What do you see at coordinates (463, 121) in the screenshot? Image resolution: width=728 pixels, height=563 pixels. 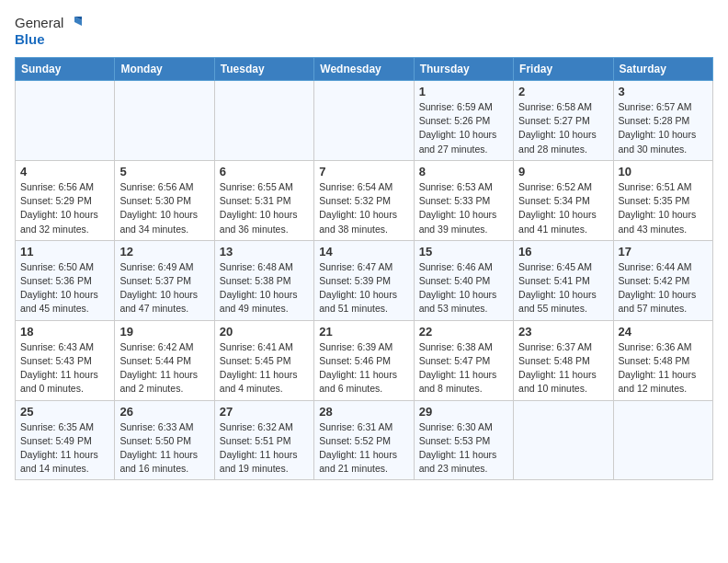 I see `calendar-cell: 1Sunrise: 6:59 AM Sunset: 5:26 PM Daylig…` at bounding box center [463, 121].